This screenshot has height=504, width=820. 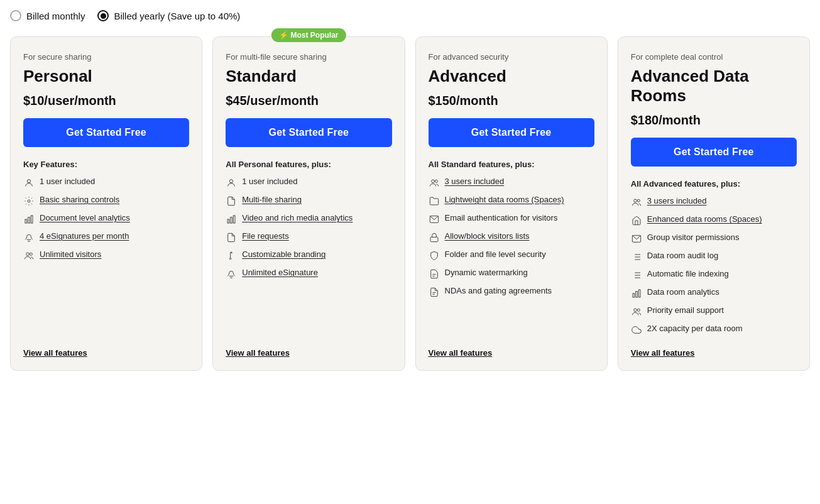 I want to click on sign-icon, so click(x=231, y=274).